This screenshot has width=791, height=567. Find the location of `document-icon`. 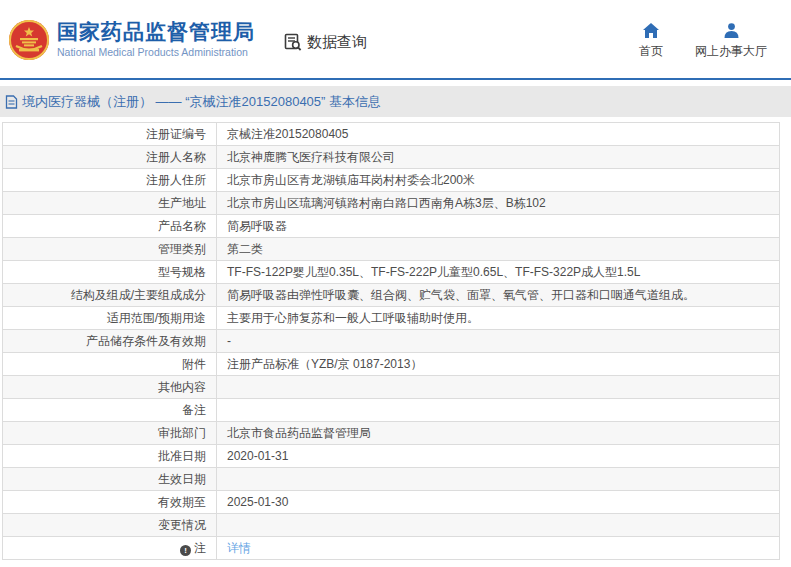

document-icon is located at coordinates (12, 102).